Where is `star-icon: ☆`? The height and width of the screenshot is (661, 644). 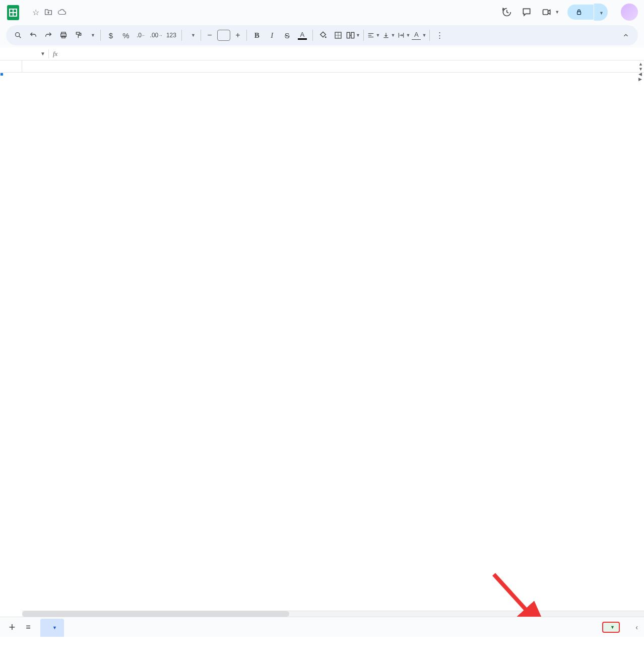
star-icon: ☆ is located at coordinates (36, 12).